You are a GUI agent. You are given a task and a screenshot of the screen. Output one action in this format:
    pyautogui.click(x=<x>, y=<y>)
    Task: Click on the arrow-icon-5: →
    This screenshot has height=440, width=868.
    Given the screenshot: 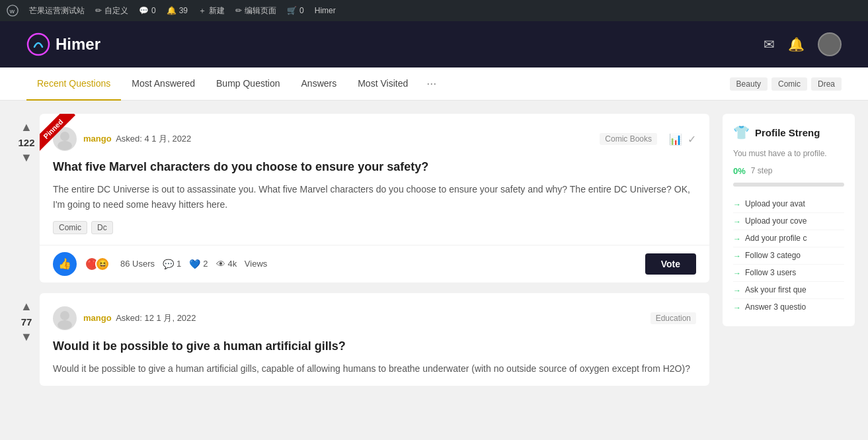 What is the action you would take?
    pyautogui.click(x=737, y=290)
    